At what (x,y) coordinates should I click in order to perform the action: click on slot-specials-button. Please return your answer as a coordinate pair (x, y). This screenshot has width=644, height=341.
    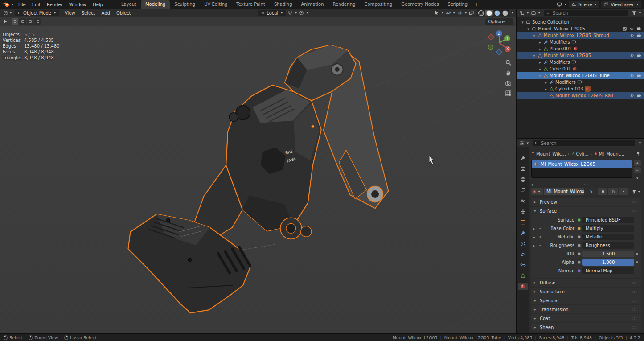
    Looking at the image, I should click on (637, 178).